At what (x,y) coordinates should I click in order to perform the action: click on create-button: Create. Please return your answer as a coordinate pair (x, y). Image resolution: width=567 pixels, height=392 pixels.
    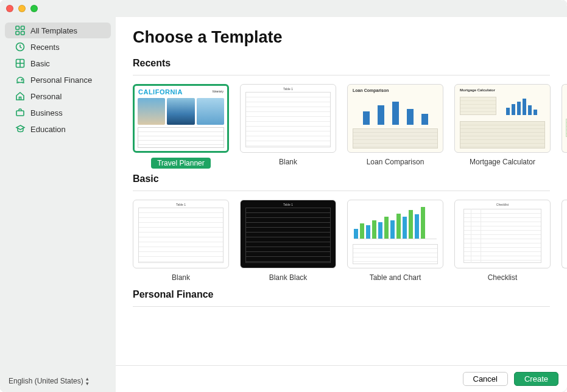
    Looking at the image, I should click on (536, 379).